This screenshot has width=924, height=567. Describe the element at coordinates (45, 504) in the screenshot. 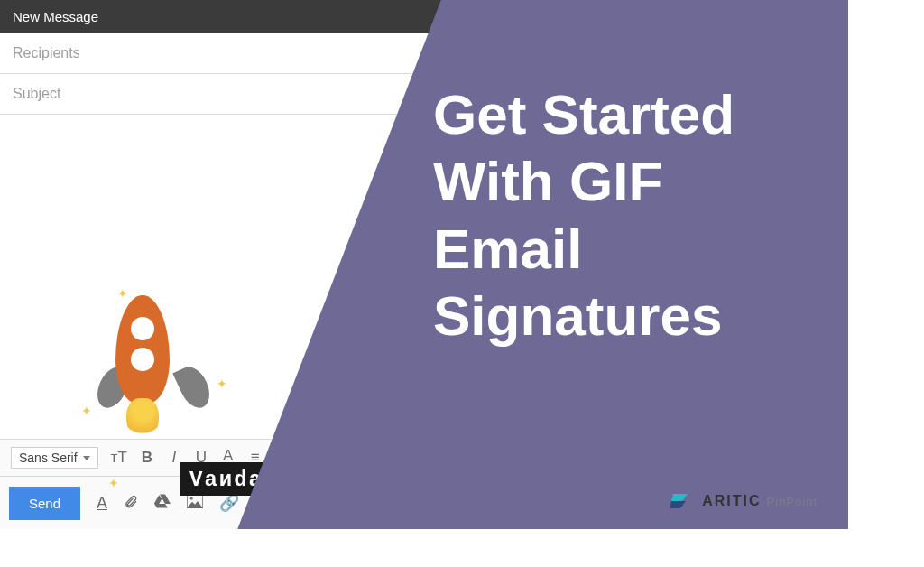

I see `send-button: Send` at that location.